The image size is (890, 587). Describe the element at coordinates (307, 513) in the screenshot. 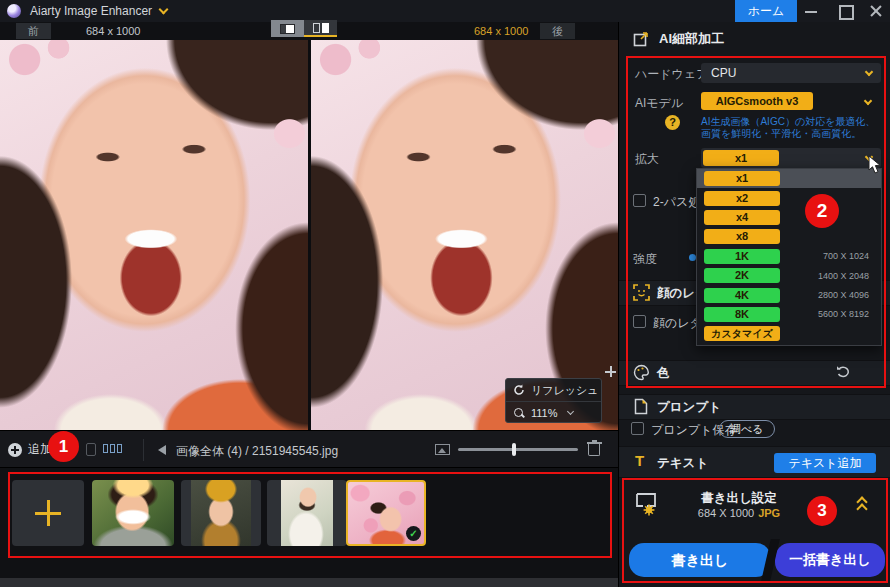

I see `thumbnail-girl-white-dress` at that location.